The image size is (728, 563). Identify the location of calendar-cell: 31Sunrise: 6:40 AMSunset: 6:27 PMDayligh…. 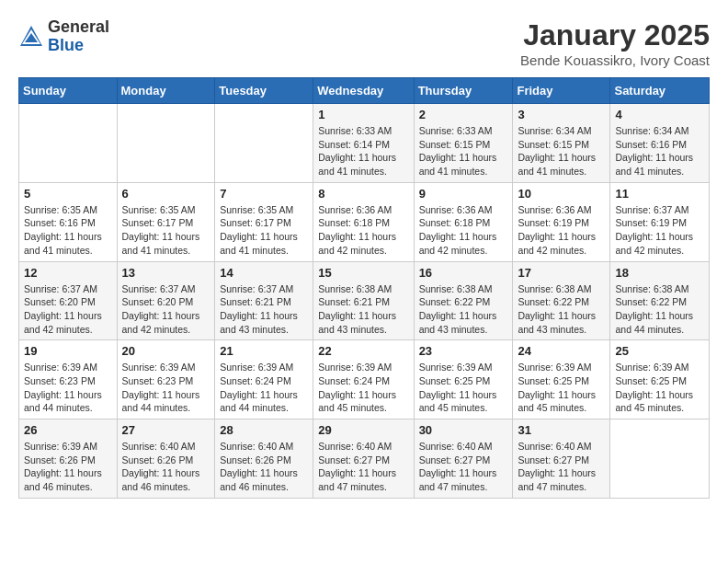
(562, 459).